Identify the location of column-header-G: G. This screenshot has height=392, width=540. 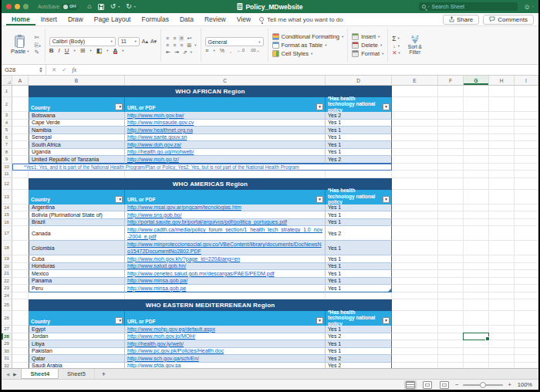
(477, 80).